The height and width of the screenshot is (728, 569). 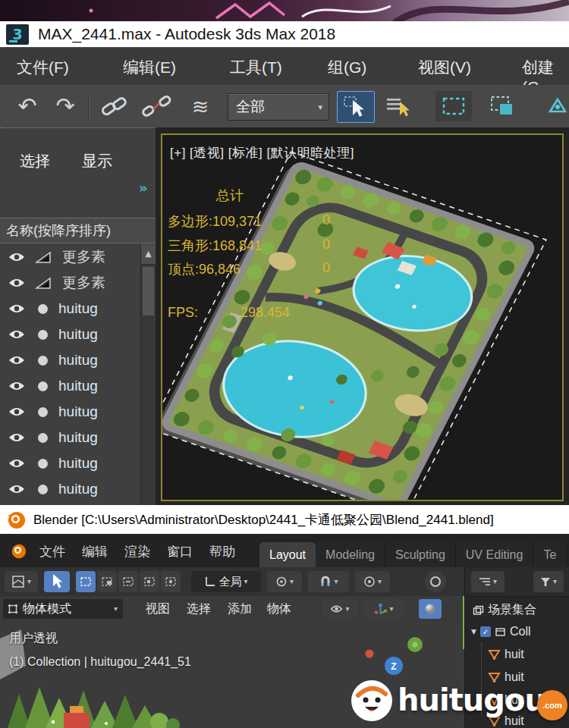 I want to click on bl-menu-window: 窗口, so click(x=180, y=552).